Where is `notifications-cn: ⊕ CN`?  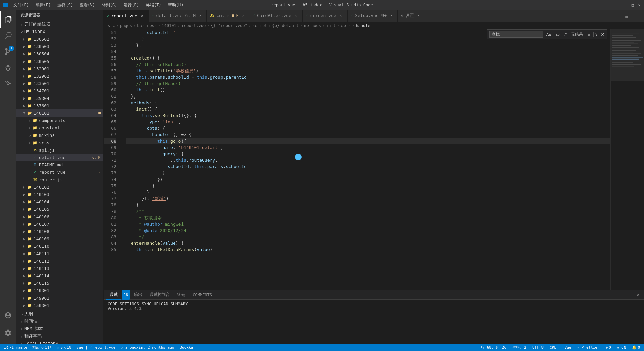
notifications-cn: ⊕ CN is located at coordinates (622, 347).